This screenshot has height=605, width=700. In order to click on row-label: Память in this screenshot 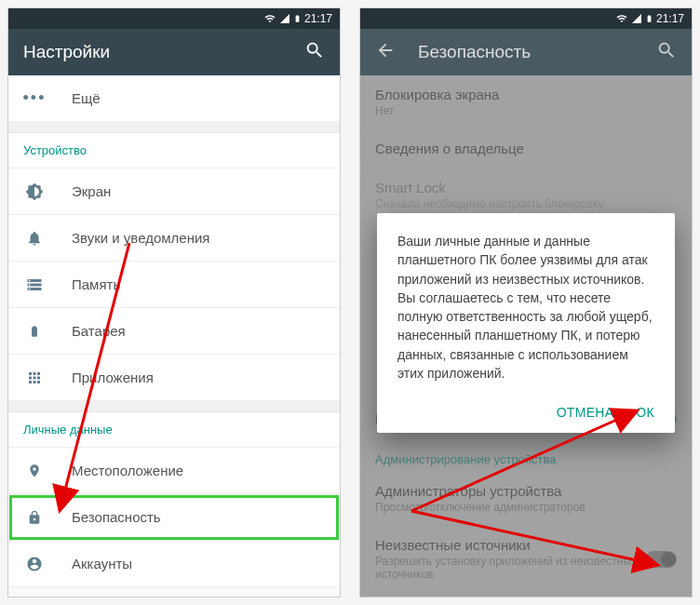, I will do `click(96, 285)`.